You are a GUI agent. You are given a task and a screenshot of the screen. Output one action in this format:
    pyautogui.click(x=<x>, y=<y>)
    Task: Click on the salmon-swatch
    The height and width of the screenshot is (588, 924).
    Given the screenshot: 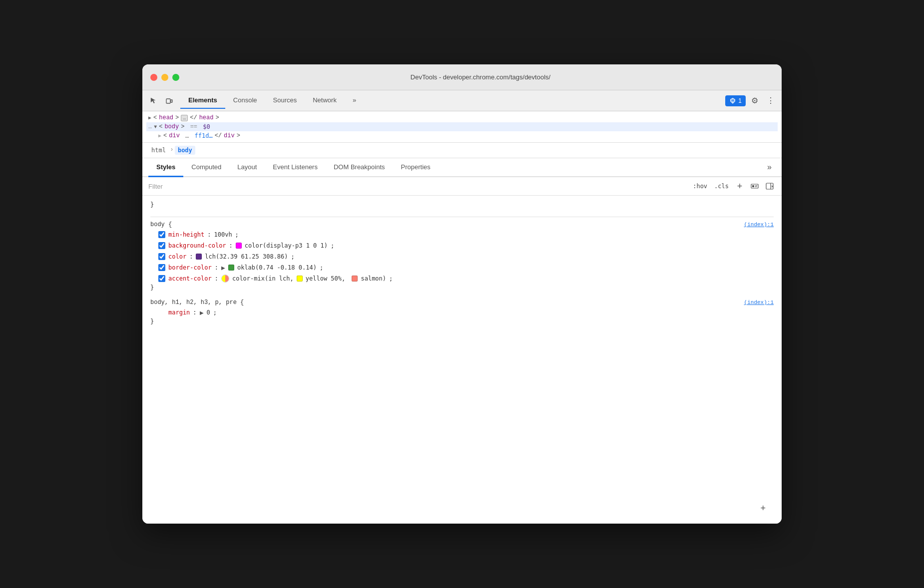 What is the action you would take?
    pyautogui.click(x=355, y=279)
    